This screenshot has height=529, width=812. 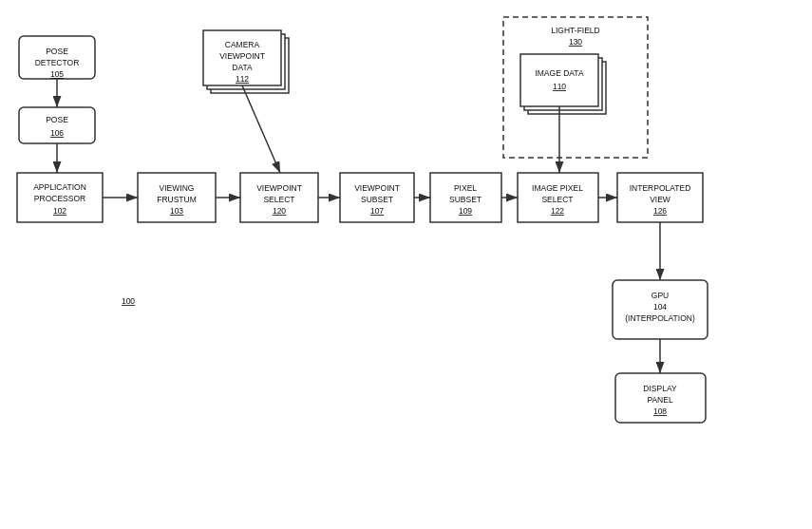 What do you see at coordinates (57, 125) in the screenshot?
I see `pose-box` at bounding box center [57, 125].